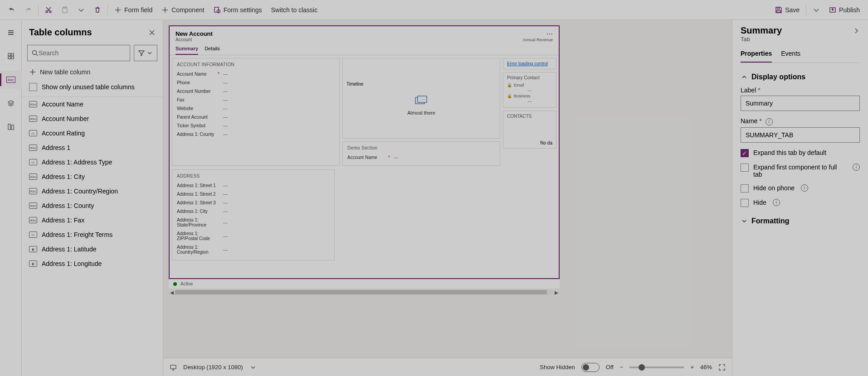 The height and width of the screenshot is (376, 868). I want to click on side-contacts: CONTACTS No da, so click(530, 130).